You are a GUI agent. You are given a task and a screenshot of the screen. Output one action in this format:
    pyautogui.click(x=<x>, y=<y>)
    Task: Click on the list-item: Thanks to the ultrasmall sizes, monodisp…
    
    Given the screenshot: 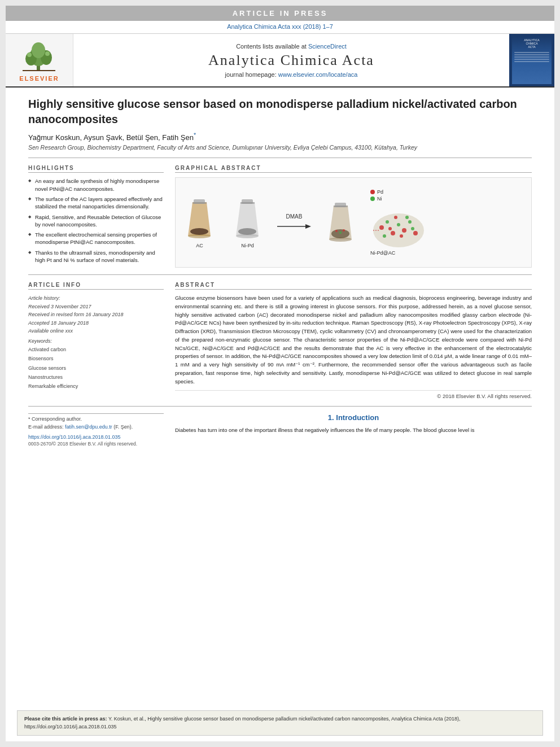 What is the action you would take?
    pyautogui.click(x=96, y=256)
    